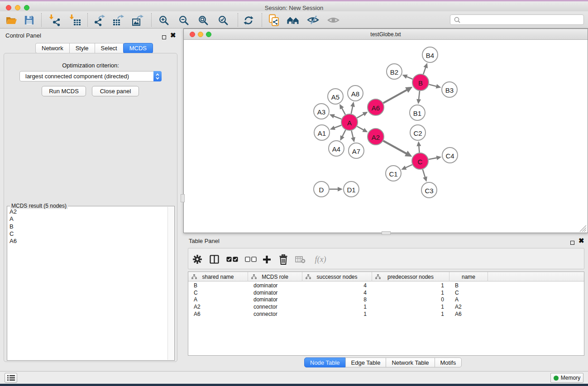  I want to click on mcds-result-item: A, so click(88, 219).